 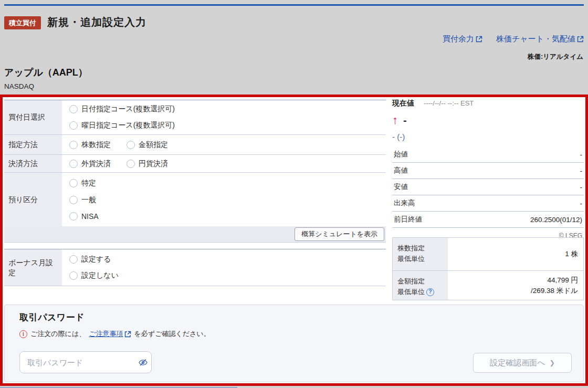 What do you see at coordinates (401, 187) in the screenshot?
I see `low-price-label: 安値` at bounding box center [401, 187].